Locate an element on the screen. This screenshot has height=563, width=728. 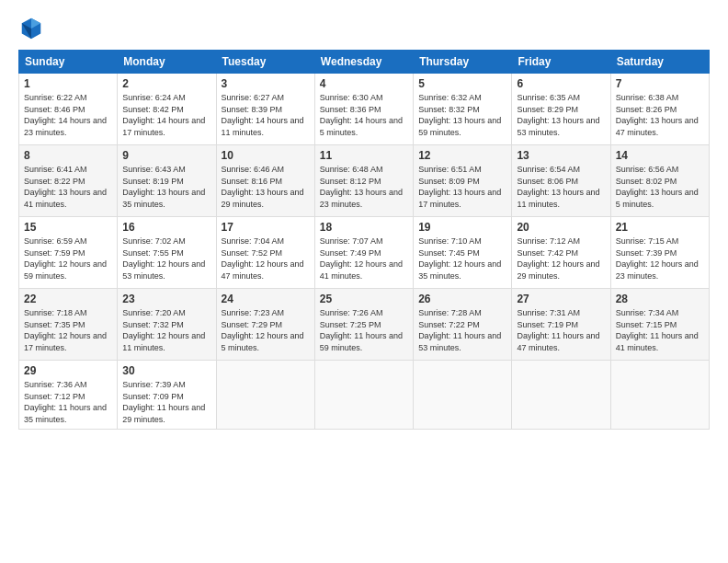
day-number: 21 is located at coordinates (660, 227).